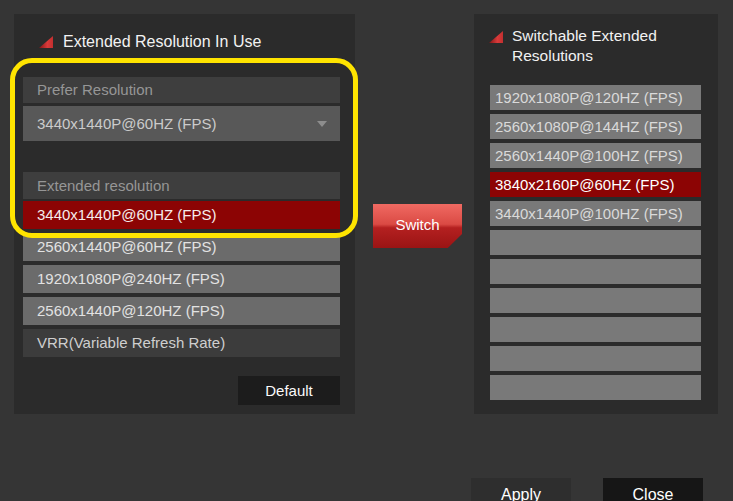 The image size is (733, 501). Describe the element at coordinates (598, 46) in the screenshot. I see `right-panel-title-text: Switchable Extended Resolutions` at that location.